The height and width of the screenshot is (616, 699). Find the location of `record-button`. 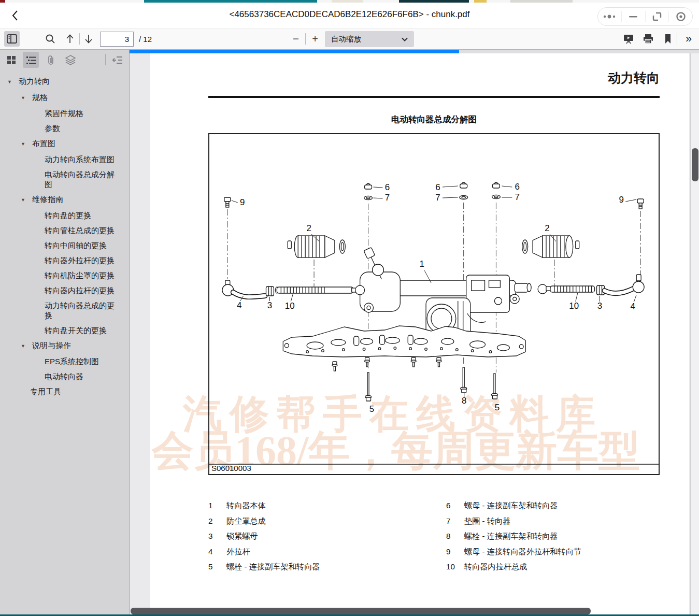

record-button is located at coordinates (680, 17).